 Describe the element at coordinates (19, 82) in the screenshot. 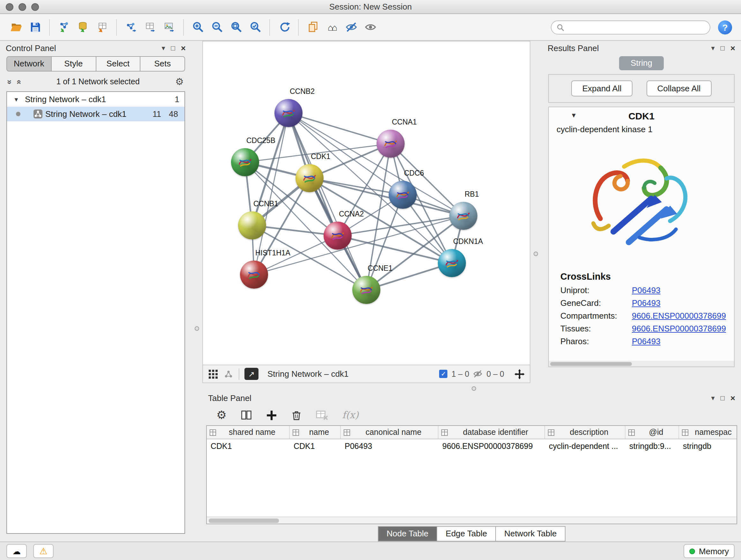

I see `collapse-all-networks-icon: »` at that location.